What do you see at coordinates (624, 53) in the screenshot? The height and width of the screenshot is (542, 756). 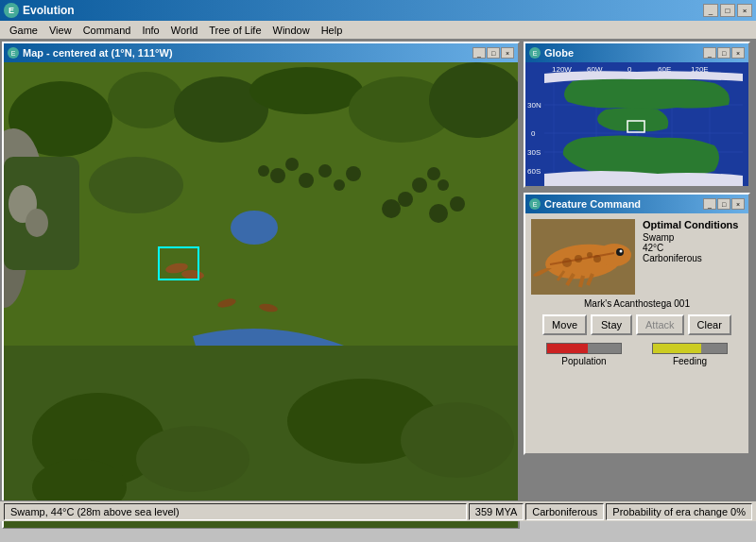 I see `globe-window-title: Globe` at bounding box center [624, 53].